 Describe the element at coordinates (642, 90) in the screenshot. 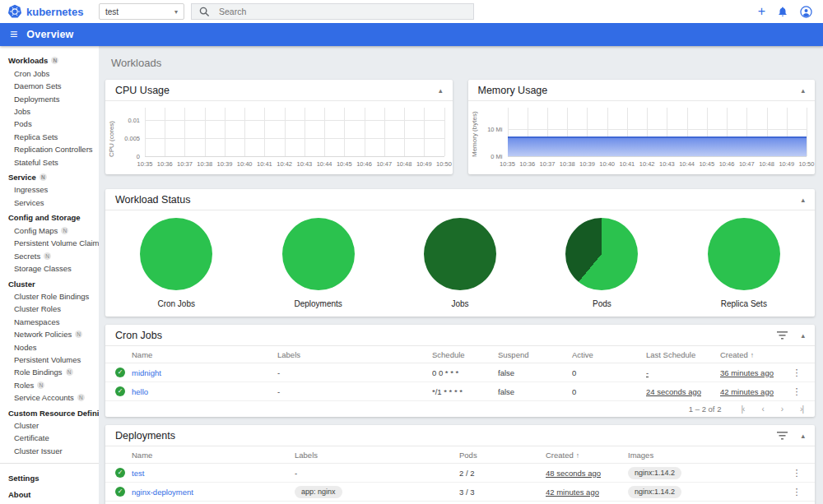

I see `memory-usage-card-header: Memory Usage ▴` at that location.